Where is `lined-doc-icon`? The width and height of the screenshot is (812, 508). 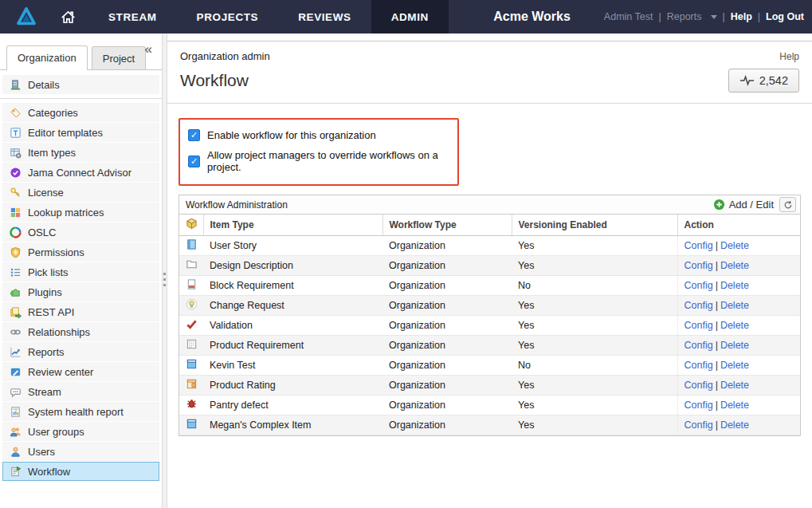
lined-doc-icon is located at coordinates (191, 345).